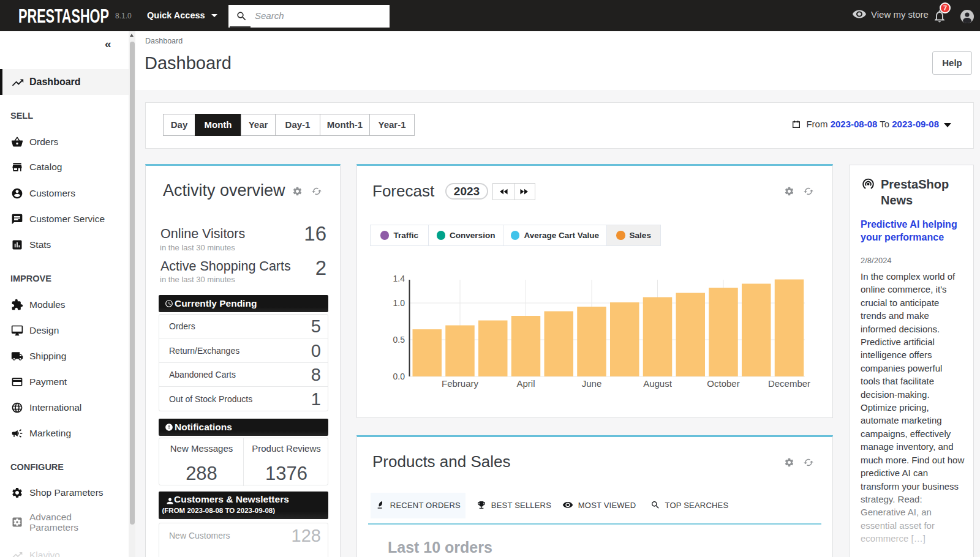 The width and height of the screenshot is (980, 557). I want to click on svg-text: April, so click(526, 383).